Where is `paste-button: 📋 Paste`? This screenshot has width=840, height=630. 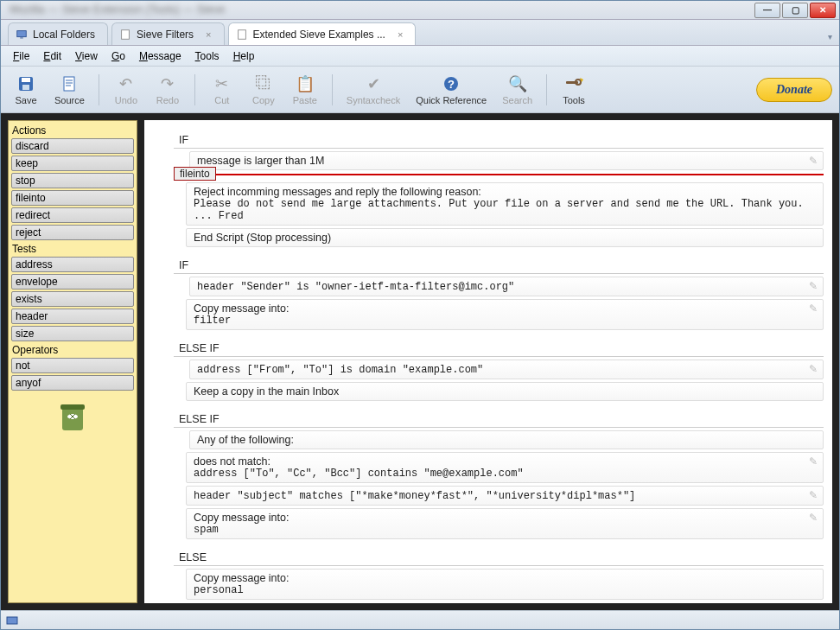 paste-button: 📋 Paste is located at coordinates (305, 90).